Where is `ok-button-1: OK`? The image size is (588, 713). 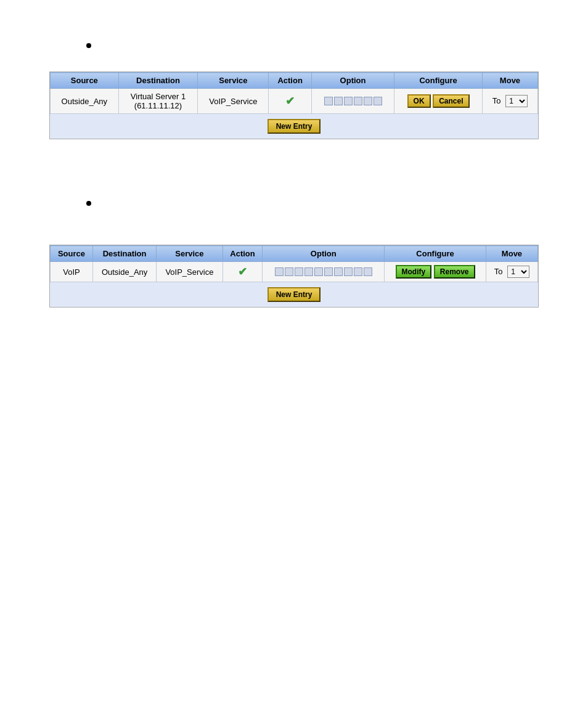
ok-button-1: OK is located at coordinates (419, 101).